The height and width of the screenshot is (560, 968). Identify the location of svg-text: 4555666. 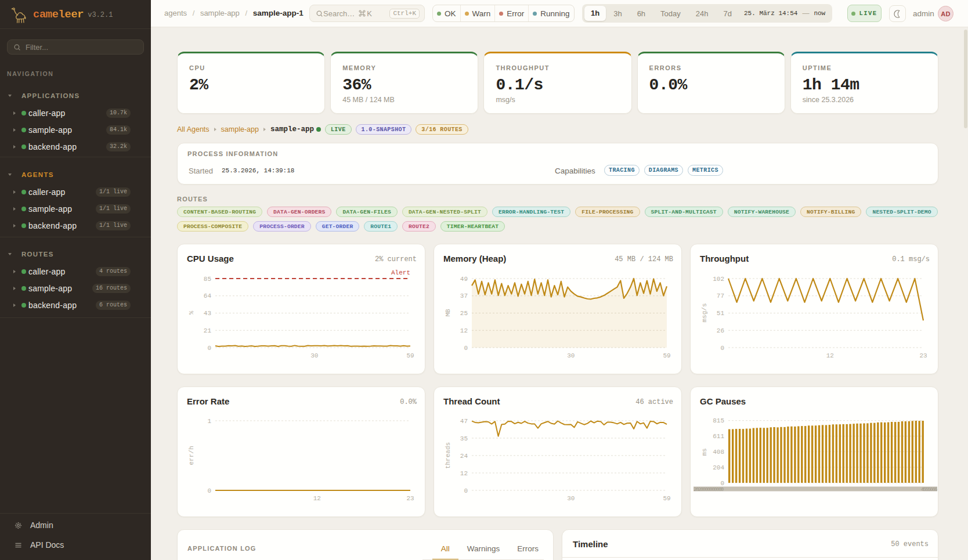
(929, 490).